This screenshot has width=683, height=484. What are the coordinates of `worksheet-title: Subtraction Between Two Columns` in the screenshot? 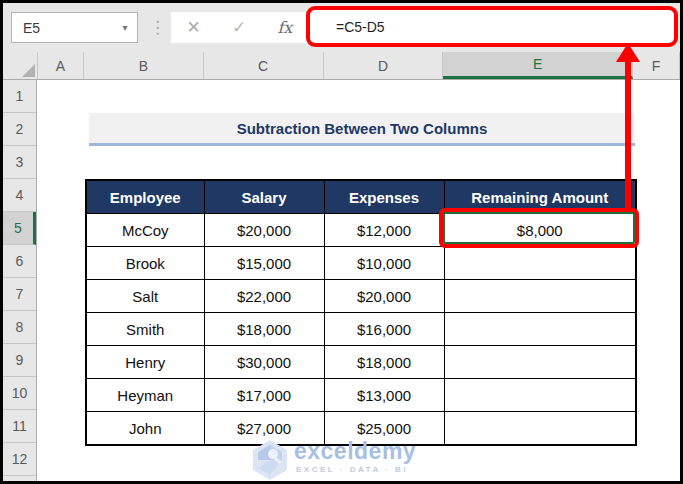 It's located at (362, 128).